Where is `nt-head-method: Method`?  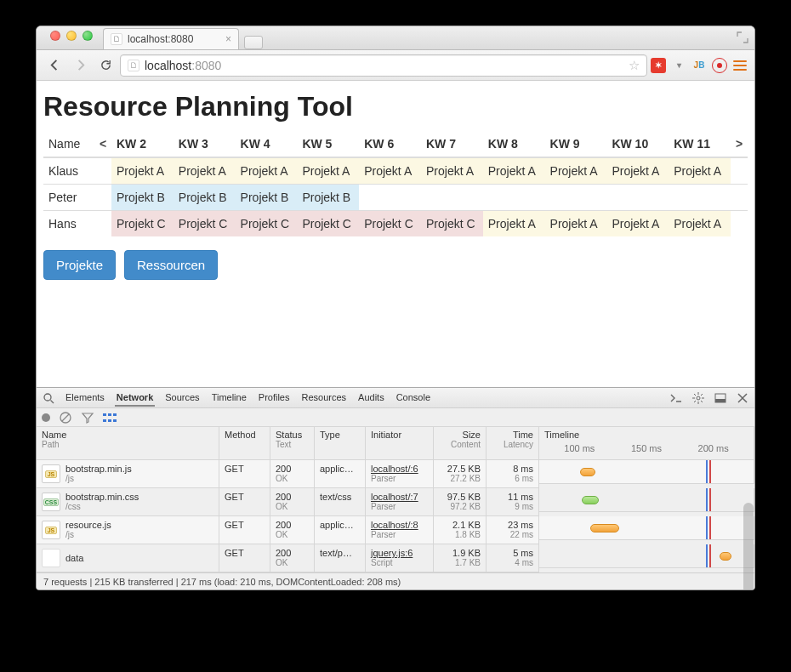
nt-head-method: Method is located at coordinates (245, 444).